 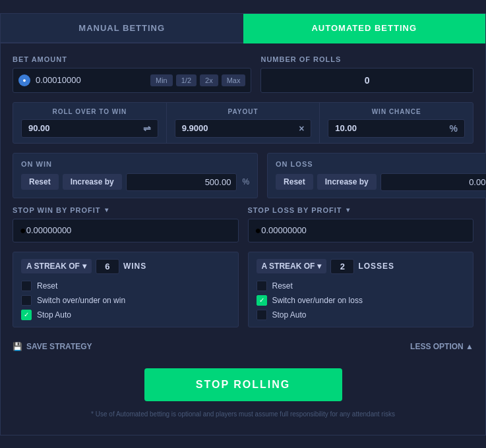 I want to click on on-loss-increase-button: Increase by, so click(x=347, y=182).